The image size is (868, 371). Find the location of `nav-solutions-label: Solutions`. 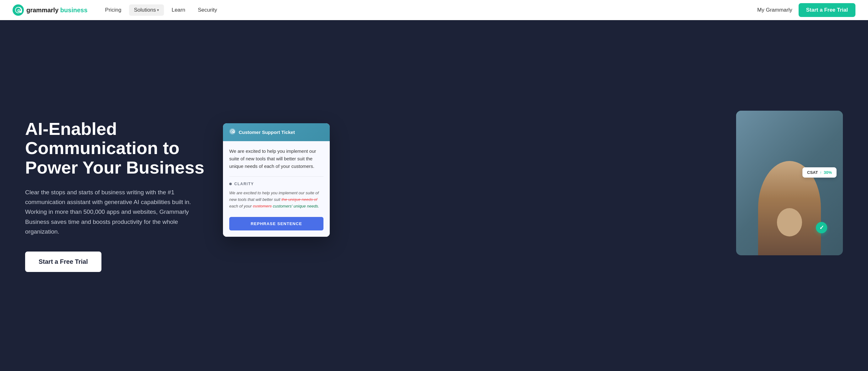

nav-solutions-label: Solutions is located at coordinates (145, 10).